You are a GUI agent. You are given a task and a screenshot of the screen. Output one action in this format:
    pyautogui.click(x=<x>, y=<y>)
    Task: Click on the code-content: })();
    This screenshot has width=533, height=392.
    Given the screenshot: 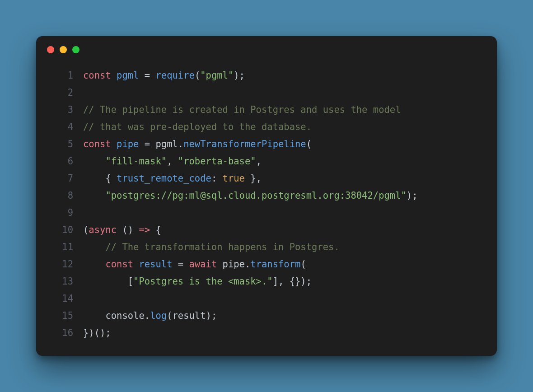 What is the action you would take?
    pyautogui.click(x=284, y=333)
    